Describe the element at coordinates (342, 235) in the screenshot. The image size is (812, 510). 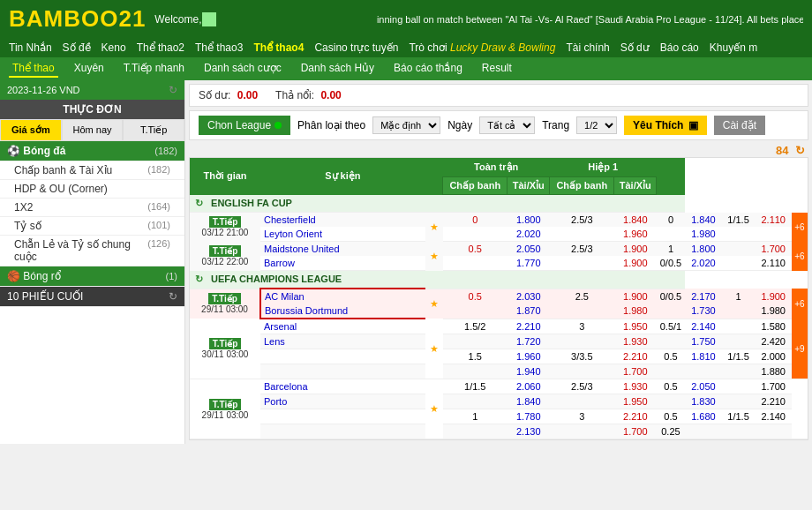
I see `match1-team2: Leyton Orient` at that location.